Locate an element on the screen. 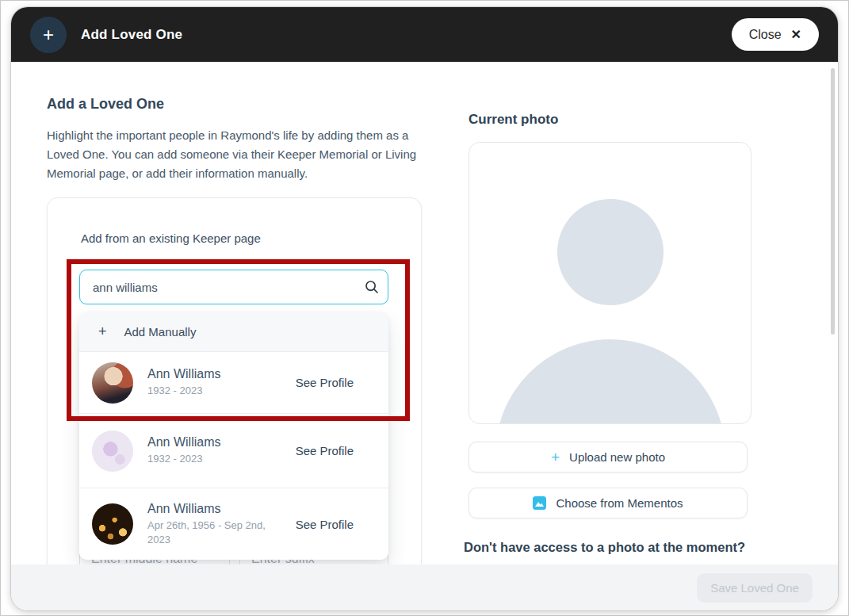 This screenshot has height=616, width=849. person-silhouette-head-icon is located at coordinates (610, 252).